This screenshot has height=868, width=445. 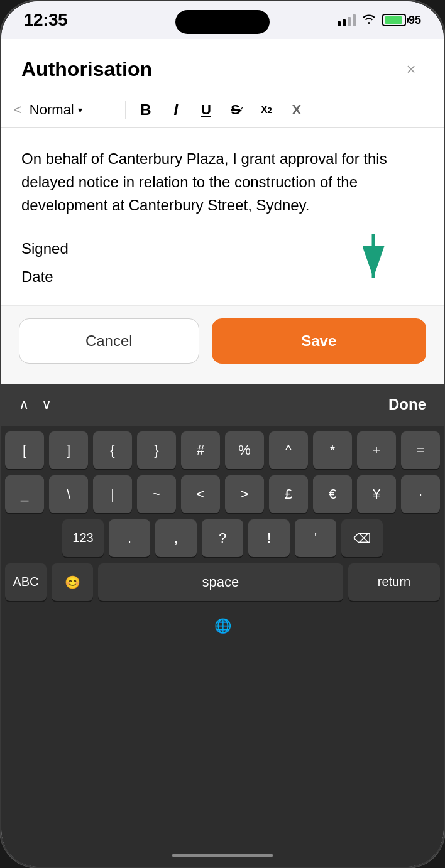 I want to click on key-yen: ¥, so click(x=376, y=494).